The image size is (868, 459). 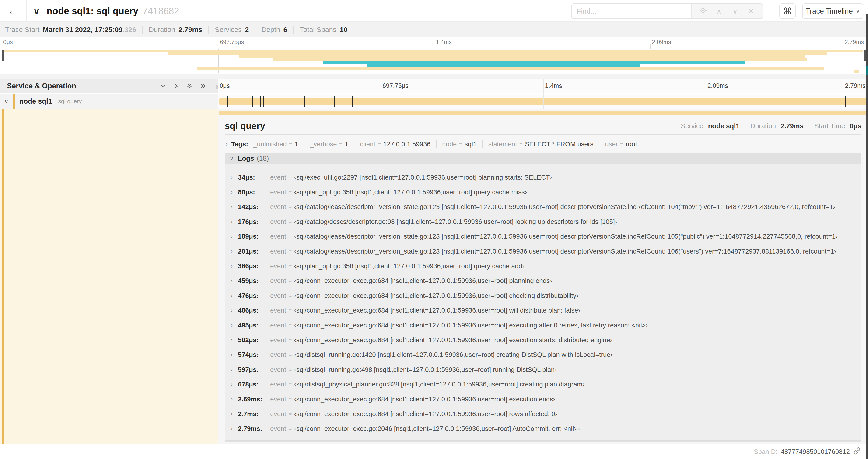 What do you see at coordinates (543, 251) in the screenshot?
I see `log-entry-row: ›201μs:event=‹sql/catalog/lease/descript…` at bounding box center [543, 251].